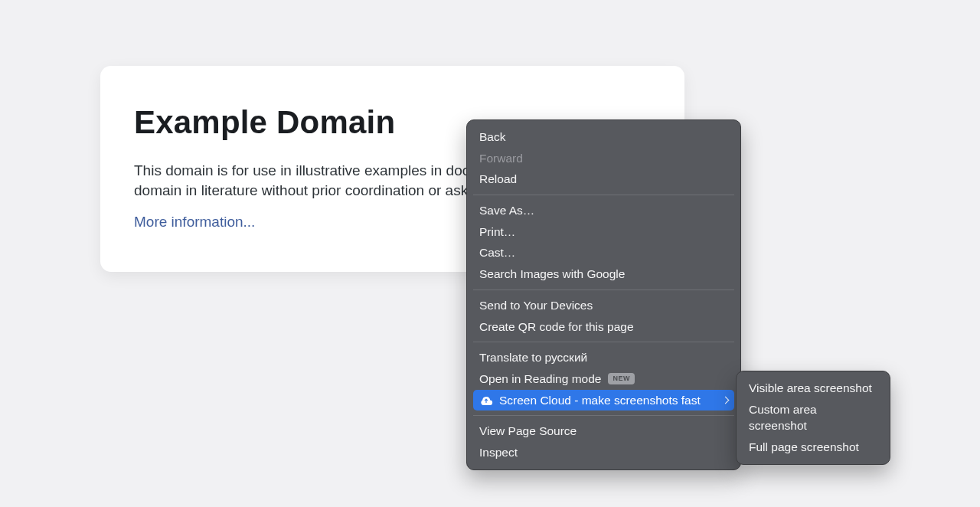  Describe the element at coordinates (726, 400) in the screenshot. I see `chevron-right-icon` at that location.